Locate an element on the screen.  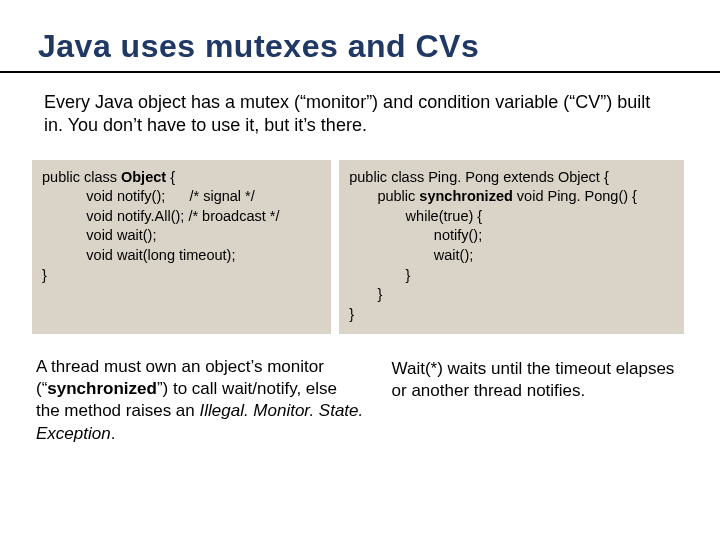
code-box-object: public class Object { void notify(); /* … is located at coordinates (182, 248).